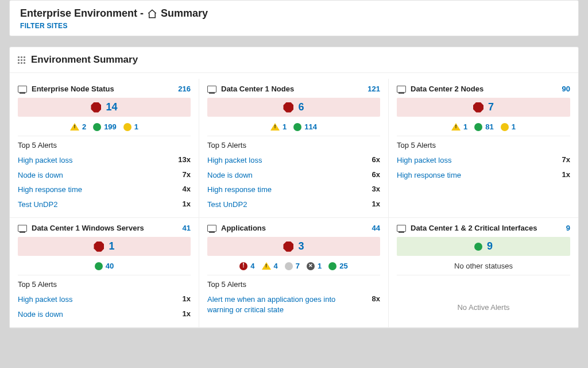  What do you see at coordinates (184, 89) in the screenshot?
I see `card-total-link: 216` at bounding box center [184, 89].